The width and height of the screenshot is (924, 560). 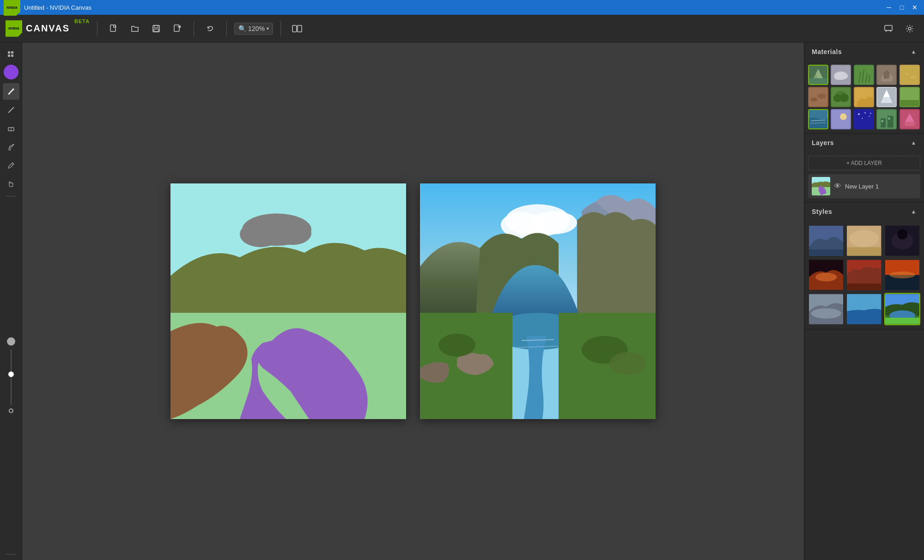 What do you see at coordinates (910, 119) in the screenshot?
I see `material-pink` at bounding box center [910, 119].